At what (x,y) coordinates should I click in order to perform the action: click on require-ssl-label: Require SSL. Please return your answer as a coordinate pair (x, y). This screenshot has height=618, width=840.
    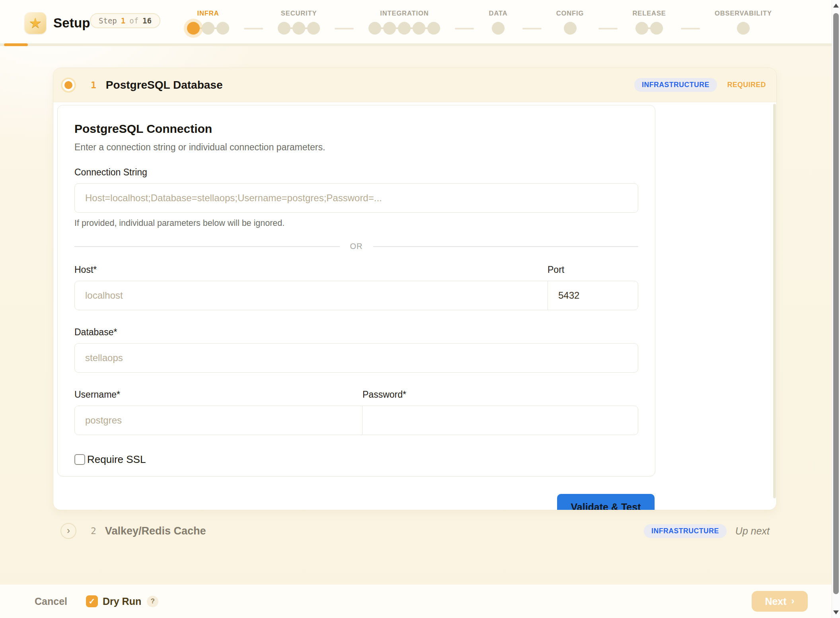
    Looking at the image, I should click on (116, 460).